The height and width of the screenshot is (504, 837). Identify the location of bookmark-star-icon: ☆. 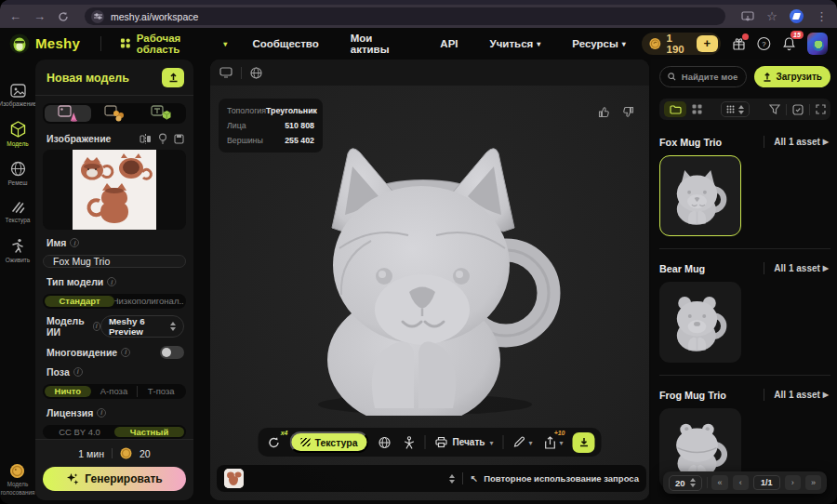
(772, 17).